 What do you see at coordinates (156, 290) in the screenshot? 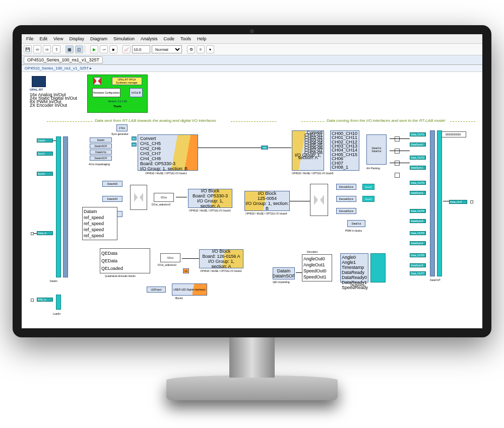
I see `led-input-tag: LEDInput` at bounding box center [156, 290].